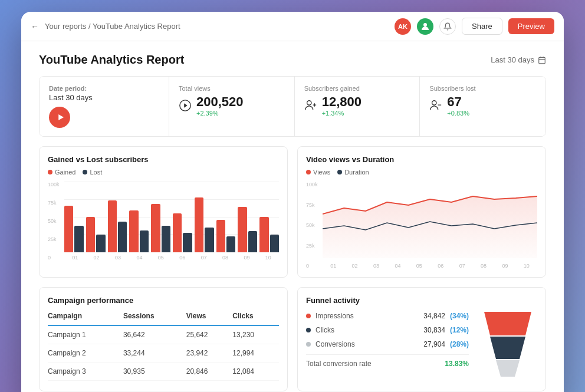 The width and height of the screenshot is (585, 392). Describe the element at coordinates (256, 371) in the screenshot. I see `table-cell: 12,084` at that location.